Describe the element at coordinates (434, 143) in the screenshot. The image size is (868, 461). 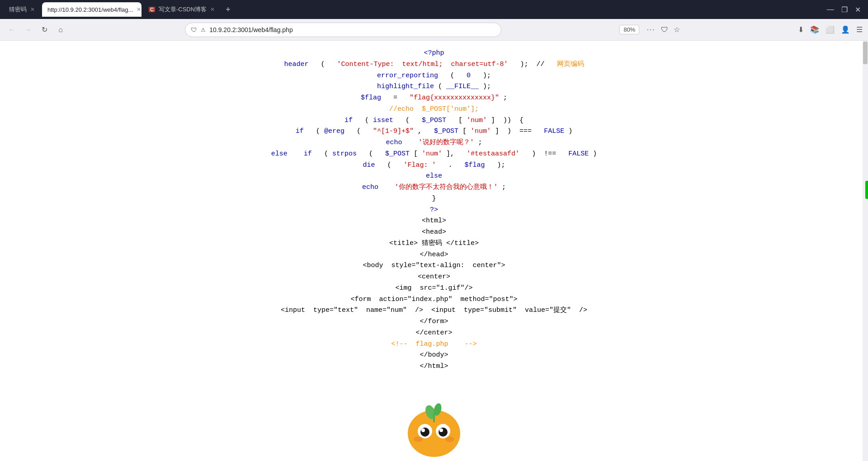
I see `code-line-9: echo '说好的数字呢？' ;` at that location.